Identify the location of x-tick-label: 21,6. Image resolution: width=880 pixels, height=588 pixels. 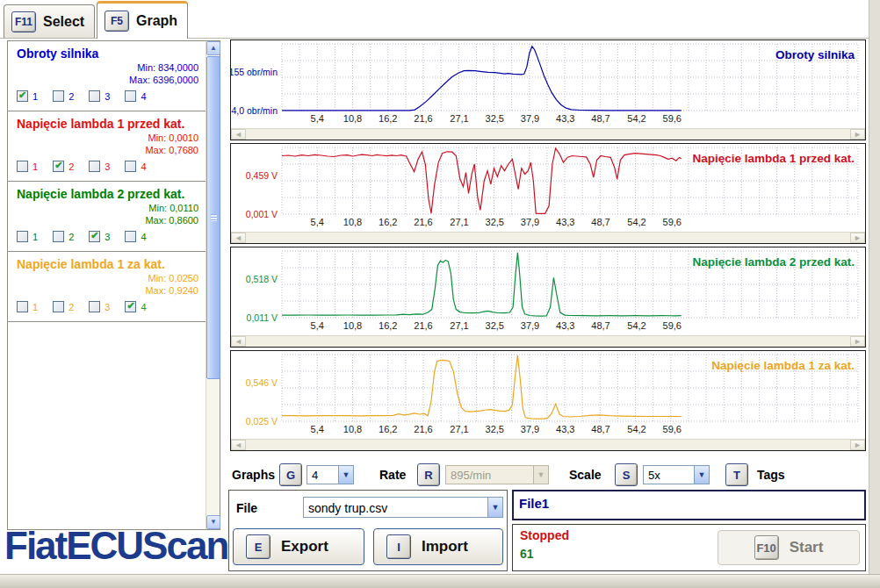
(423, 429).